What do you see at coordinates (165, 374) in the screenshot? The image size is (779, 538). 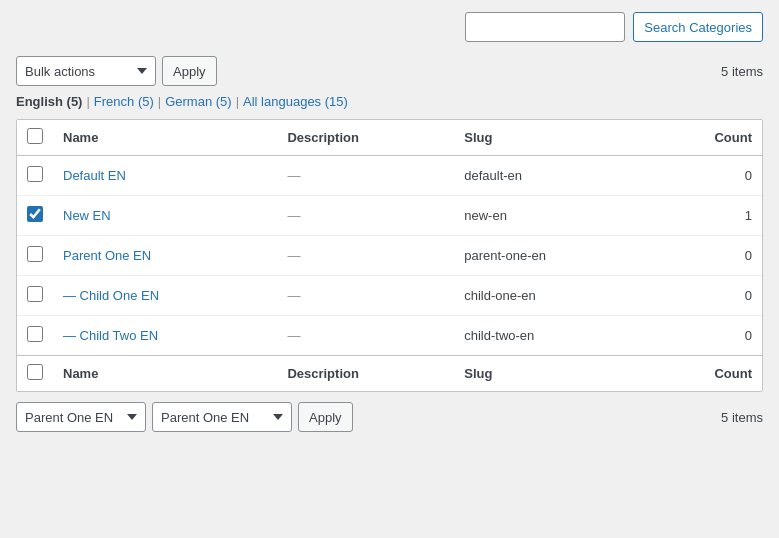 I see `footer-name-label: Name` at bounding box center [165, 374].